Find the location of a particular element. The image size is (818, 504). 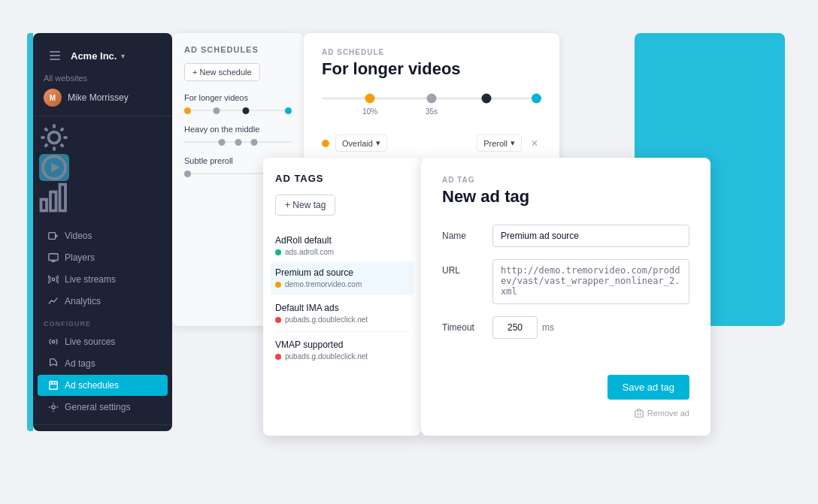

timeout-field-row: Timeout ms is located at coordinates (565, 327).